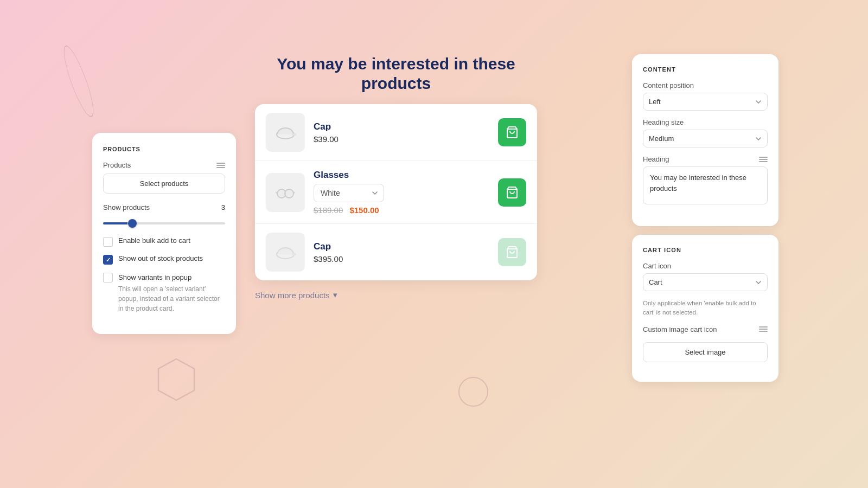 The width and height of the screenshot is (868, 488). Describe the element at coordinates (401, 132) in the screenshot. I see `product-info: Cap $39.00` at that location.